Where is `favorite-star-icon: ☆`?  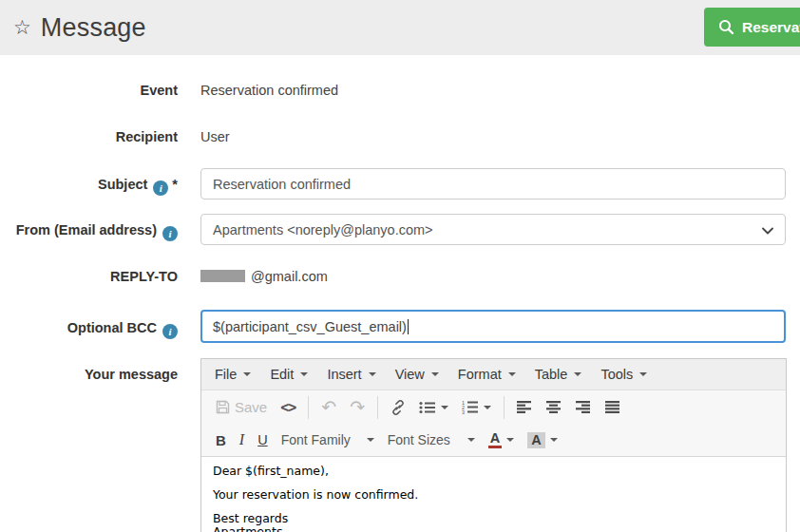
favorite-star-icon: ☆ is located at coordinates (23, 28).